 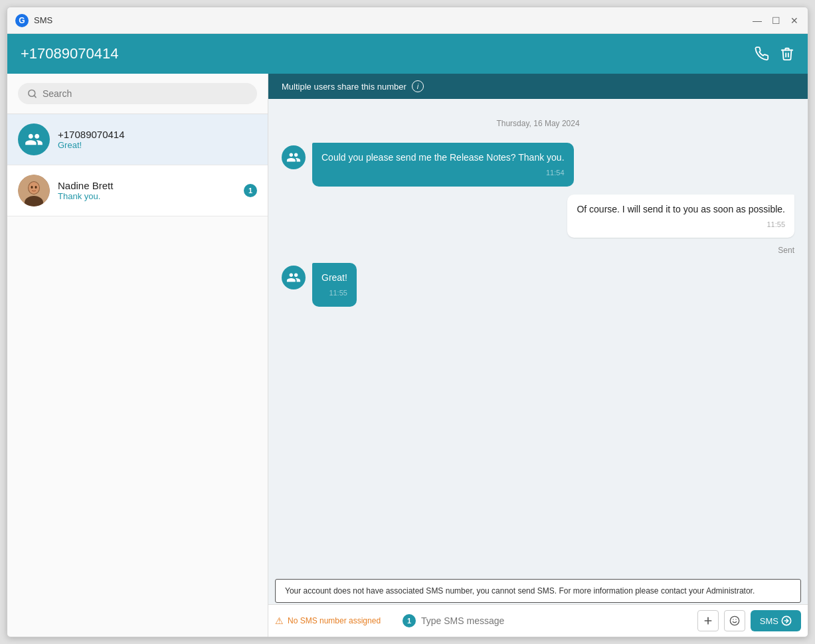 I want to click on minimize-button: —, so click(x=757, y=21).